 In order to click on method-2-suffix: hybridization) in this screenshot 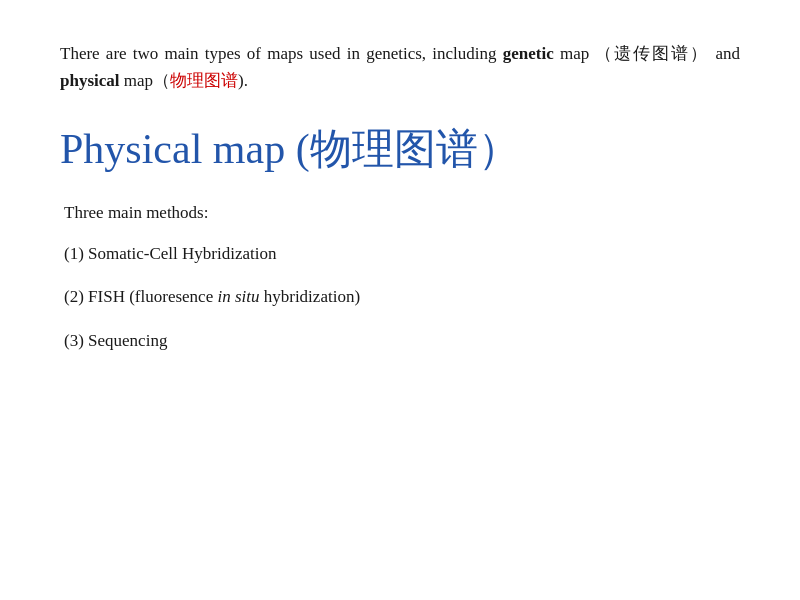, I will do `click(310, 296)`.